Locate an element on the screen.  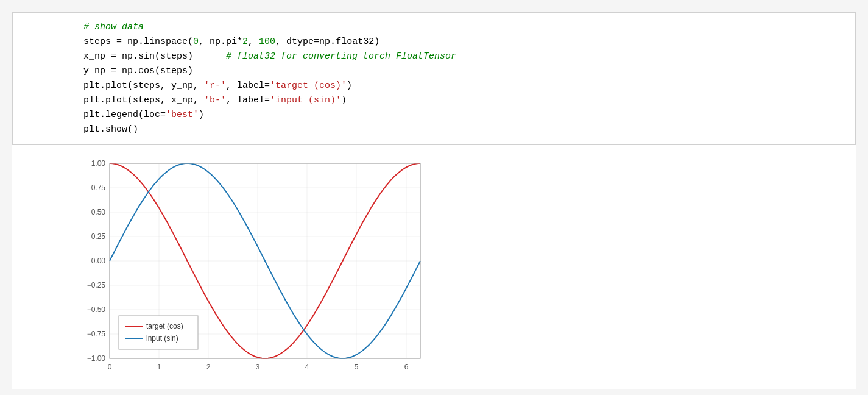
svg-text: 0.00 is located at coordinates (99, 261).